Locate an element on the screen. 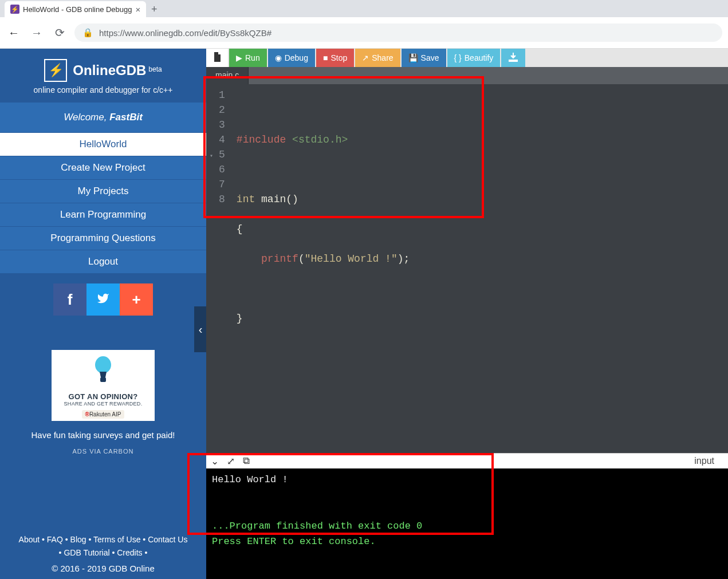  share-icon: ↗ is located at coordinates (365, 58).